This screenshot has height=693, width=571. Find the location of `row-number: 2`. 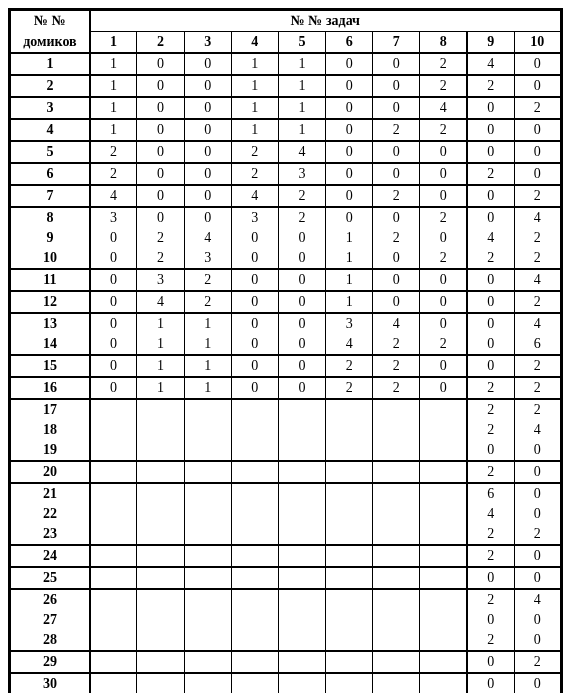

row-number: 2 is located at coordinates (50, 86).